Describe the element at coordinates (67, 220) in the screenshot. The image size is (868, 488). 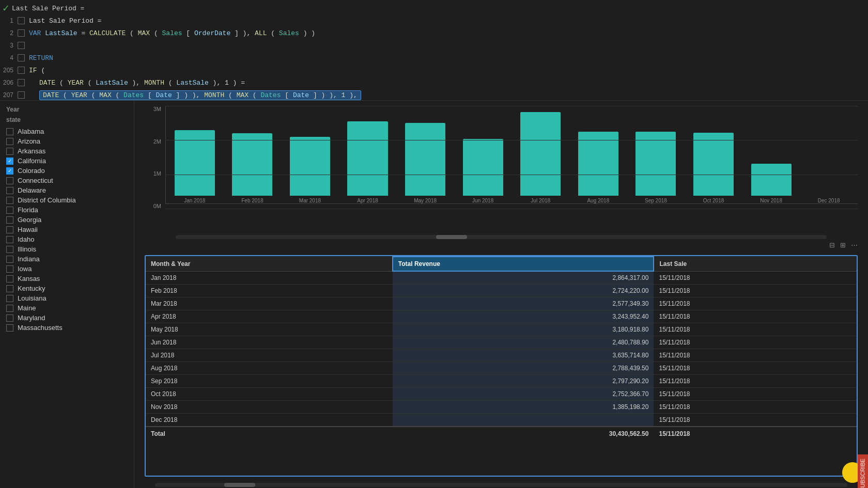
I see `state-item-georgia: Georgia` at that location.